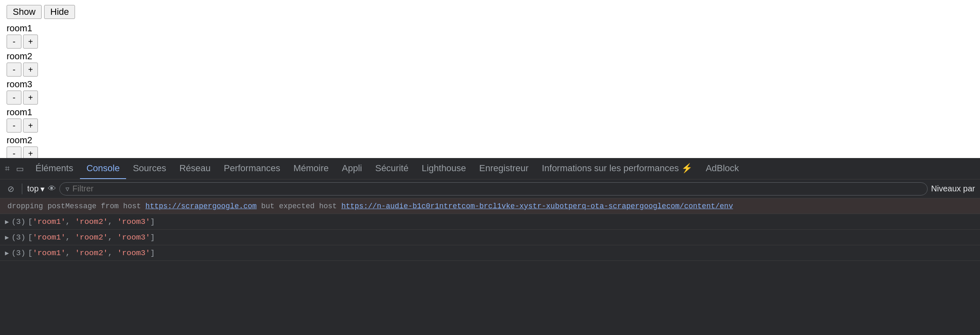 This screenshot has height=335, width=980. Describe the element at coordinates (490, 36) in the screenshot. I see `room-section-0: room1-+` at that location.